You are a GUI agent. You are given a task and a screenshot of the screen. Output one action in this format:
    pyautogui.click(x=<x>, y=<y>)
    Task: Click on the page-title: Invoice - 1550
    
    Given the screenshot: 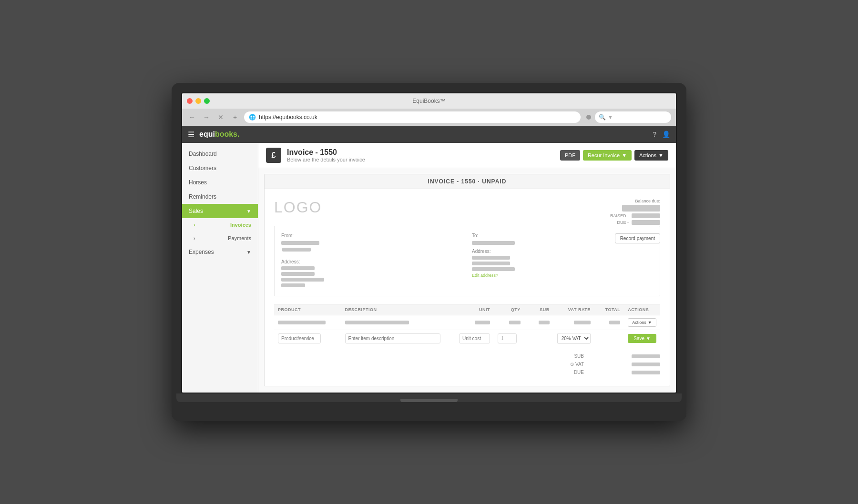 What is the action you would take?
    pyautogui.click(x=326, y=152)
    